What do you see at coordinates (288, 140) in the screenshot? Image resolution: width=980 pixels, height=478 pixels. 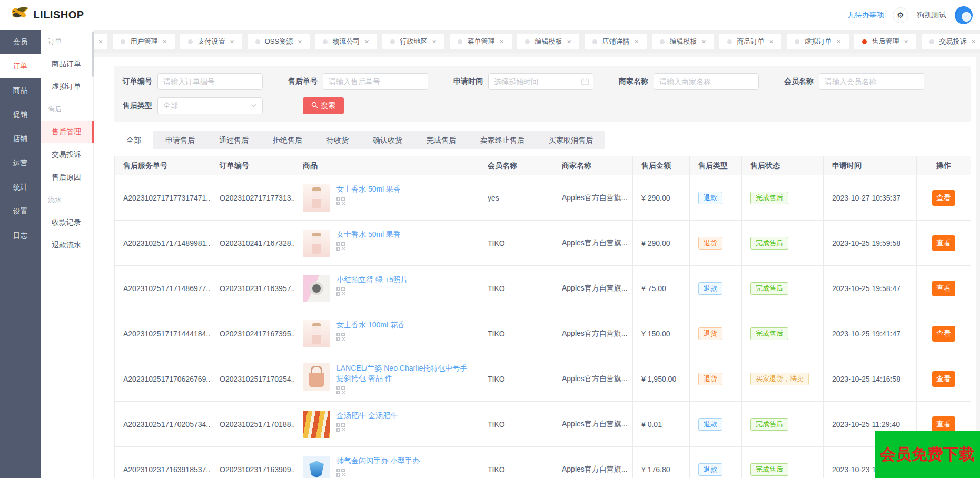 I see `status-filter-chip: 拒绝售后` at bounding box center [288, 140].